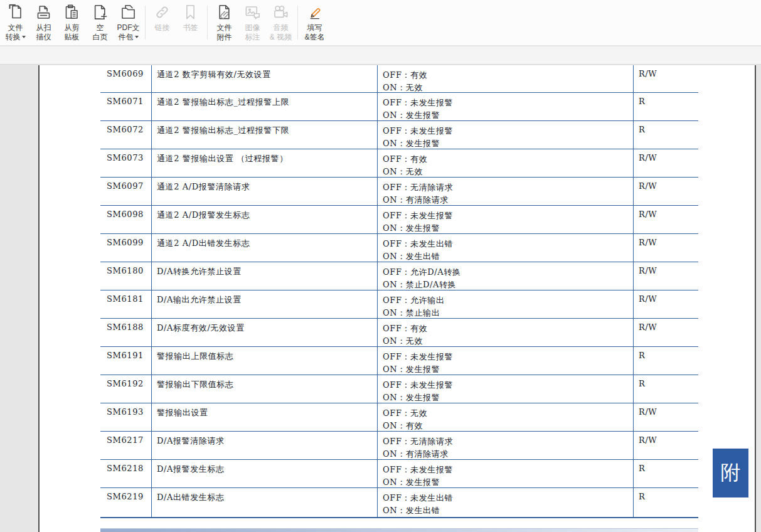 The image size is (761, 532). I want to click on cell-sm-number: SM6192, so click(126, 389).